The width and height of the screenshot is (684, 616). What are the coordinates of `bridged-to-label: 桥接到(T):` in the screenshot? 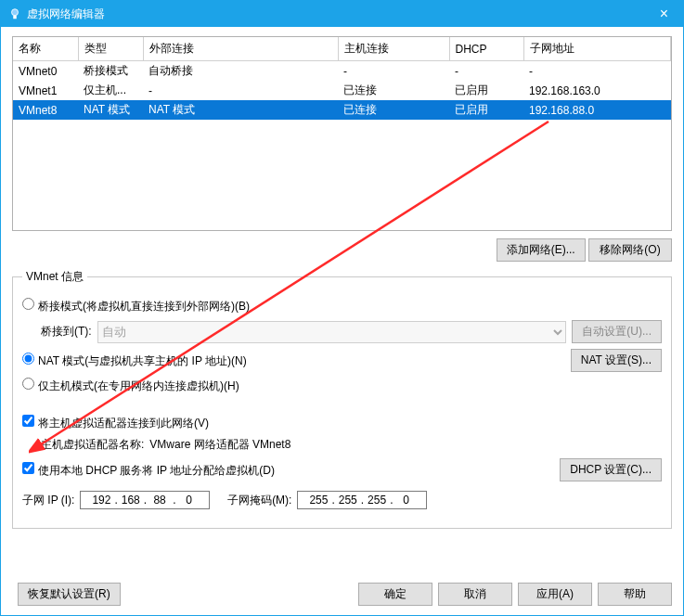 It's located at (67, 332).